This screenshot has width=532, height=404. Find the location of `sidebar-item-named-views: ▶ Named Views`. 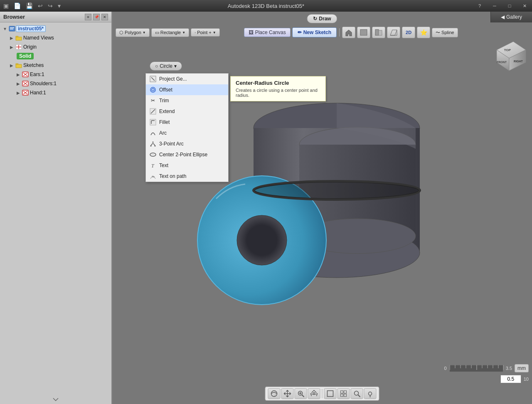

sidebar-item-named-views: ▶ Named Views is located at coordinates (56, 38).